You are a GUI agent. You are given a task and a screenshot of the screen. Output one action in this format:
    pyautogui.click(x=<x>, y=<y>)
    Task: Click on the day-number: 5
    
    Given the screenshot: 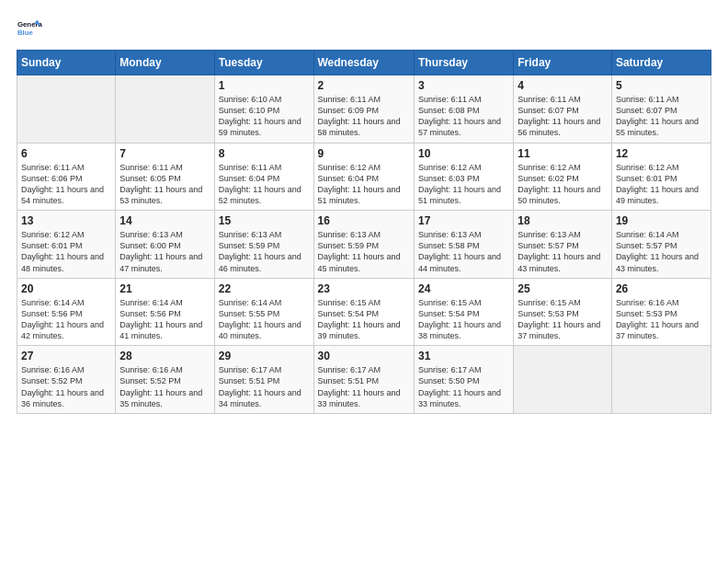 What is the action you would take?
    pyautogui.click(x=662, y=86)
    